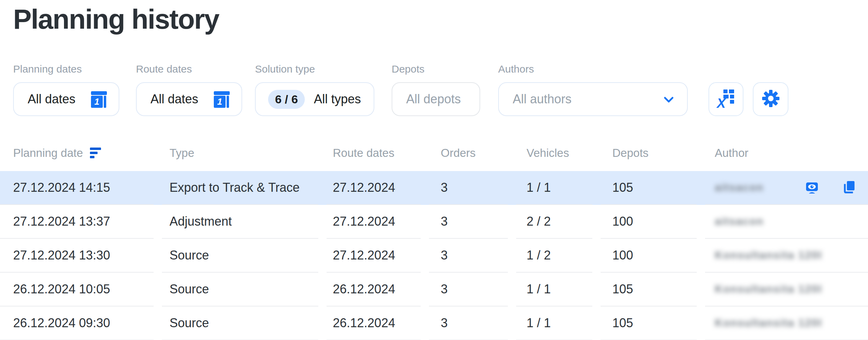 The image size is (868, 340). Describe the element at coordinates (669, 99) in the screenshot. I see `chevron-down-icon` at that location.